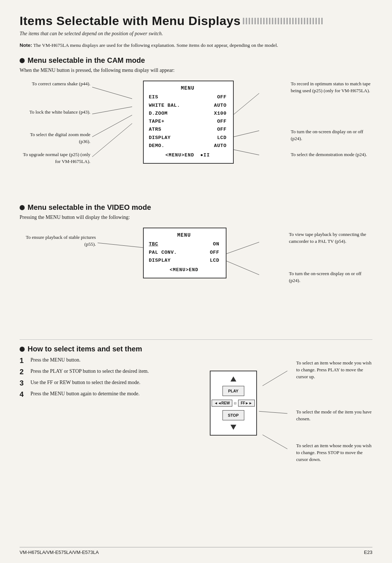 This screenshot has width=392, height=563. Describe the element at coordinates (184, 253) in the screenshot. I see `video-menu-row-palconv: PAL CONV.OFF` at that location.